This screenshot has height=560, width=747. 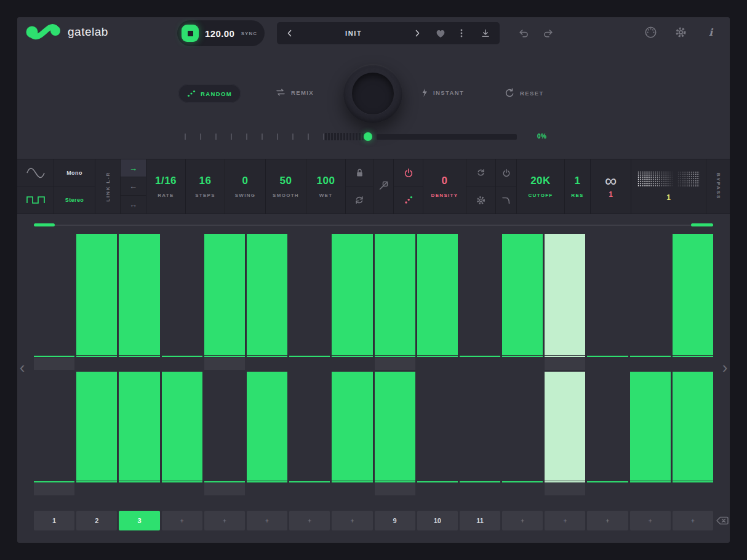 What do you see at coordinates (36, 173) in the screenshot?
I see `waveform-sine-button` at bounding box center [36, 173].